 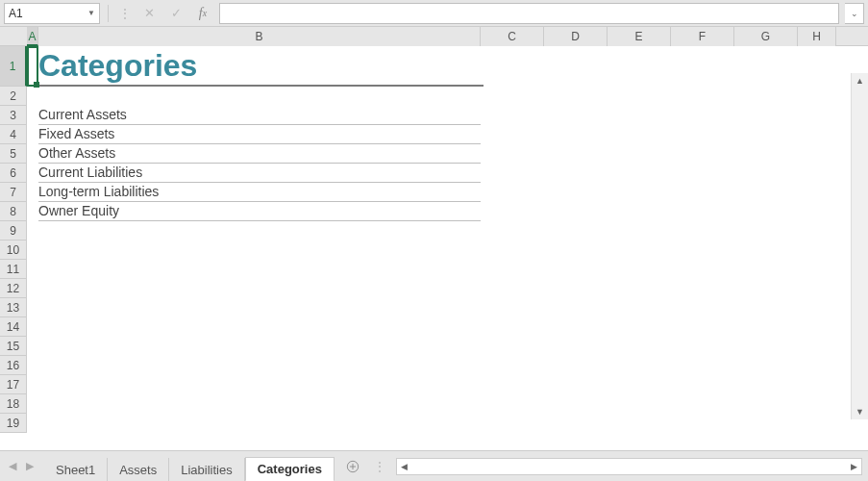 I want to click on category-cell: Other Assets, so click(x=77, y=153).